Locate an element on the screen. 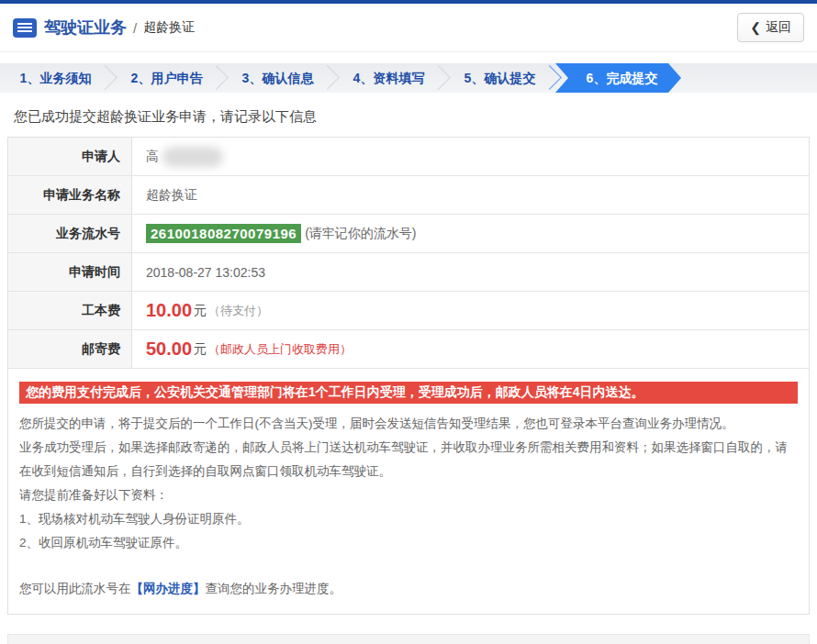 Image resolution: width=817 pixels, height=644 pixels. license-list-icon is located at coordinates (25, 28).